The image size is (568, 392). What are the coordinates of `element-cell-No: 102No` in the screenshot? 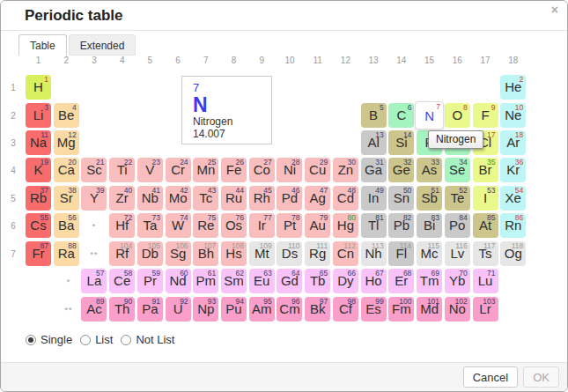 It's located at (458, 309).